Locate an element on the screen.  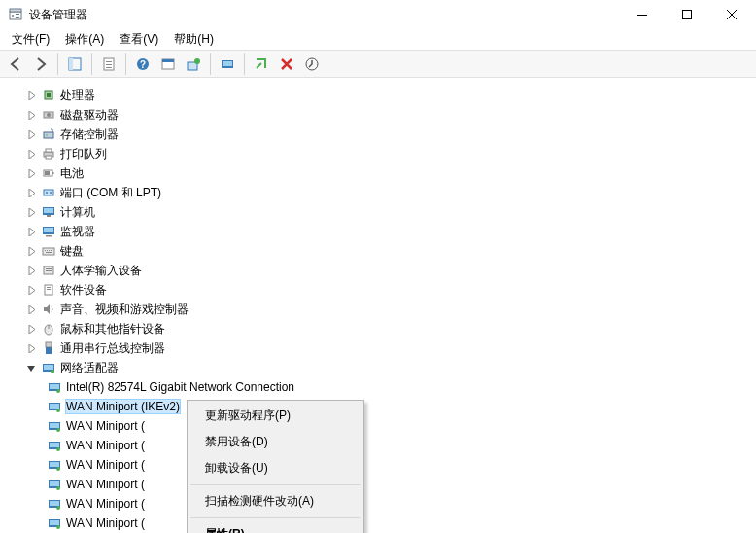
menubar: 文件(F) 操作(A) 查看(V) 帮助(H) is located at coordinates (378, 39).